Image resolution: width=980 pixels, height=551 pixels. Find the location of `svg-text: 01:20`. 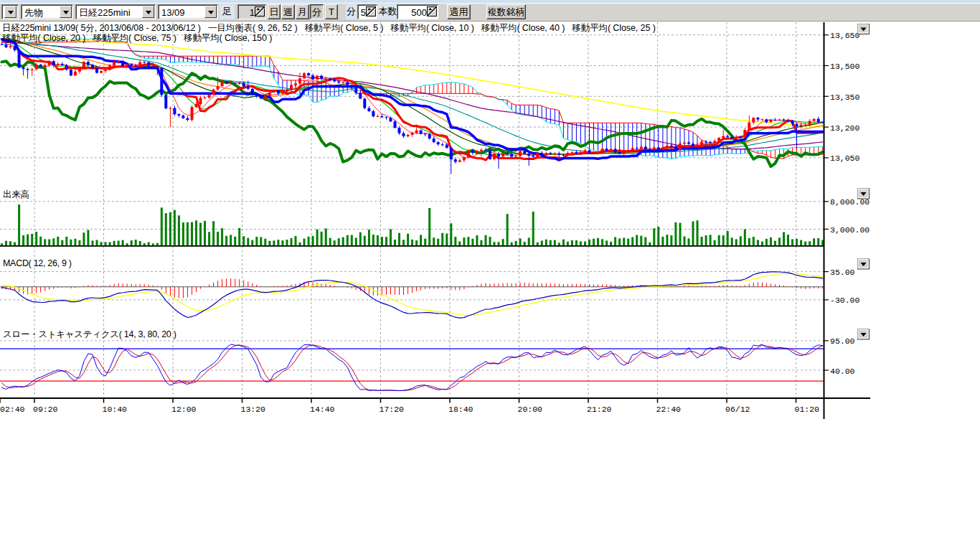

svg-text: 01:20 is located at coordinates (808, 409).